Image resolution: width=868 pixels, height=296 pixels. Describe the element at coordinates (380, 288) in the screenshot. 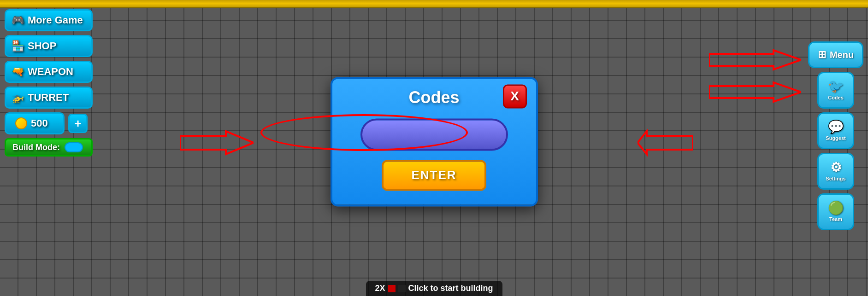

I see `status-2x: 2X` at that location.